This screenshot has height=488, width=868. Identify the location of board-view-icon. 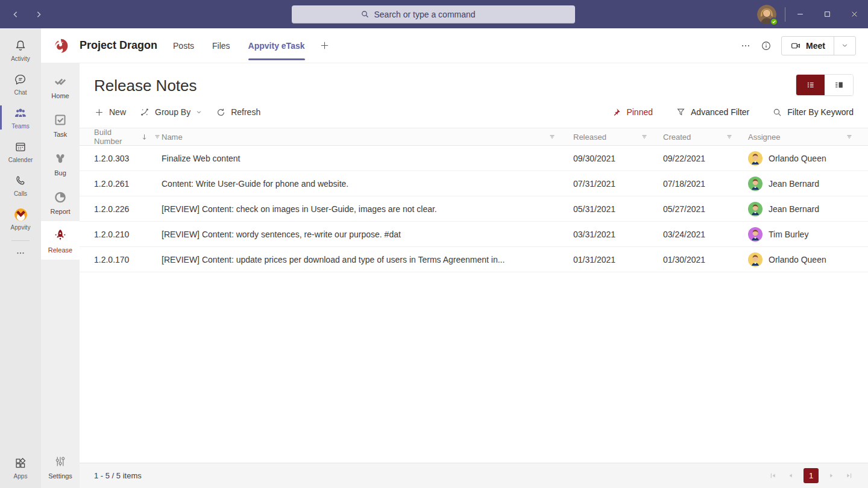
(839, 85).